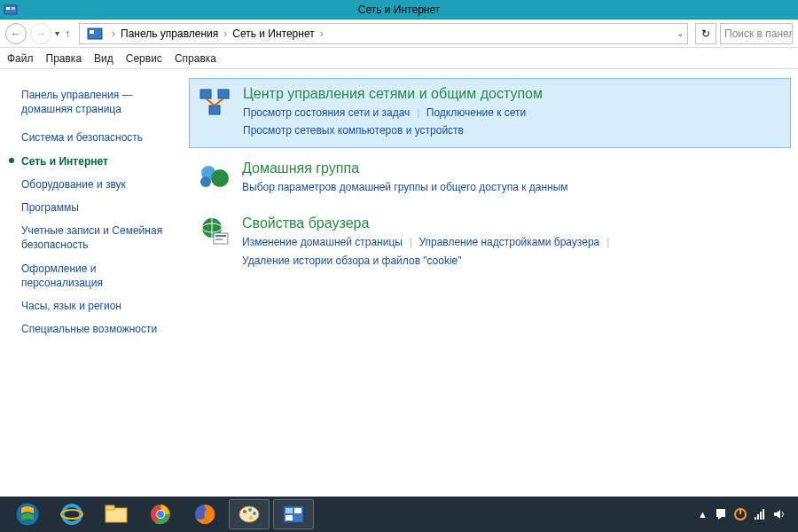 The image size is (798, 532). I want to click on sidebar-item-hardware: Оборудование и звук, so click(98, 184).